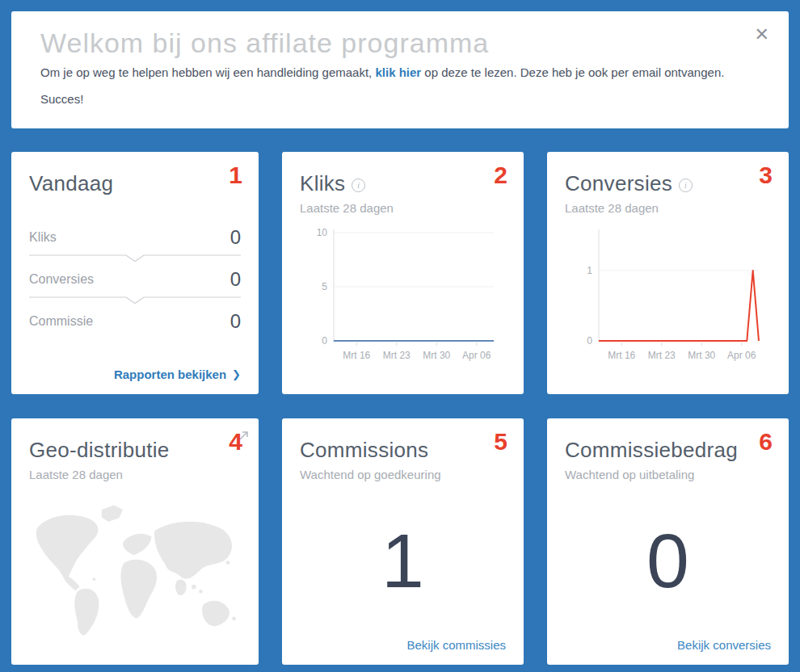  What do you see at coordinates (135, 569) in the screenshot?
I see `geo-map-area` at bounding box center [135, 569].